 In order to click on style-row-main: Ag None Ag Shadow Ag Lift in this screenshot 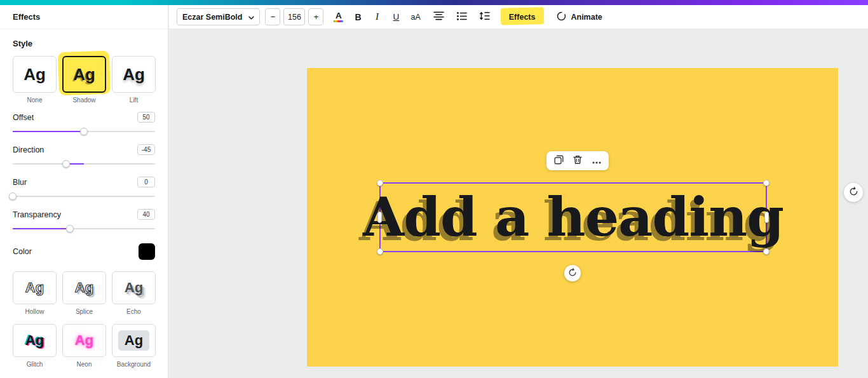, I will do `click(84, 80)`.